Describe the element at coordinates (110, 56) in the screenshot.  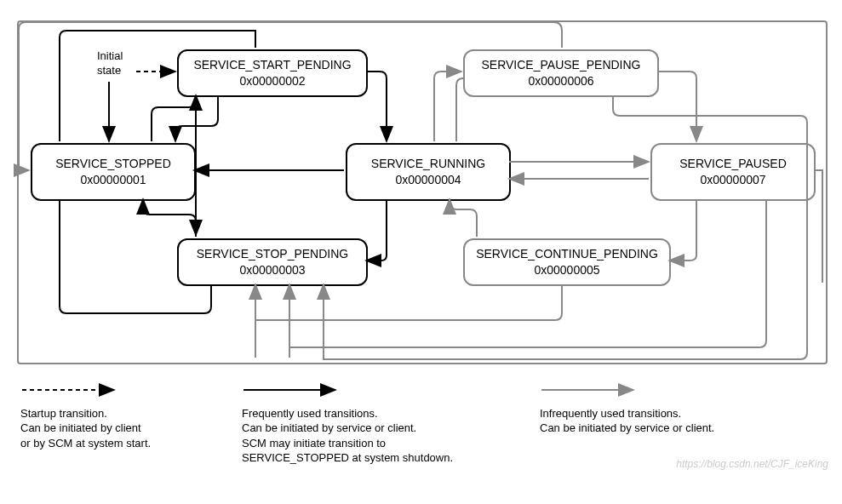
I see `initial-state-line1: Initial` at that location.